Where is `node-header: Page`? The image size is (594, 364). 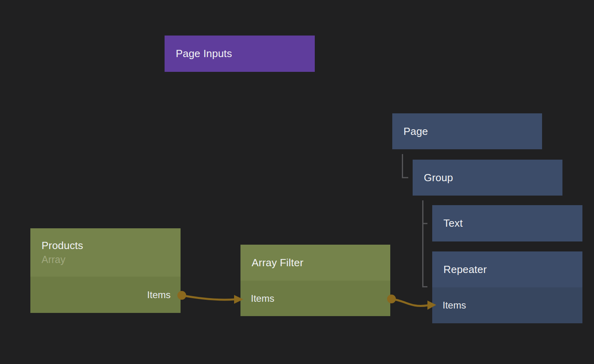
node-header: Page is located at coordinates (467, 131).